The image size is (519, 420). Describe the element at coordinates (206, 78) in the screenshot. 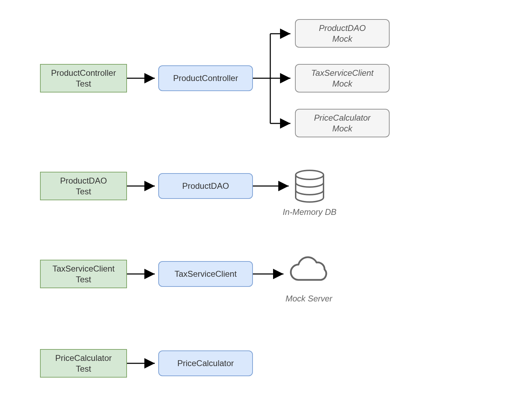

I see `product-controller-box: ProductController` at that location.